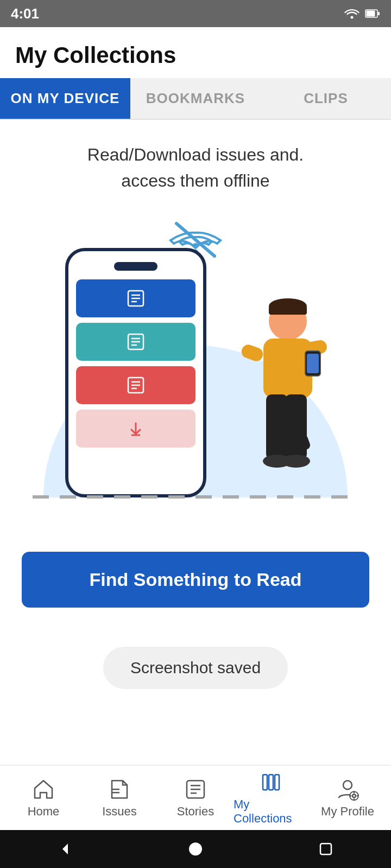  Describe the element at coordinates (65, 849) in the screenshot. I see `back-button` at that location.